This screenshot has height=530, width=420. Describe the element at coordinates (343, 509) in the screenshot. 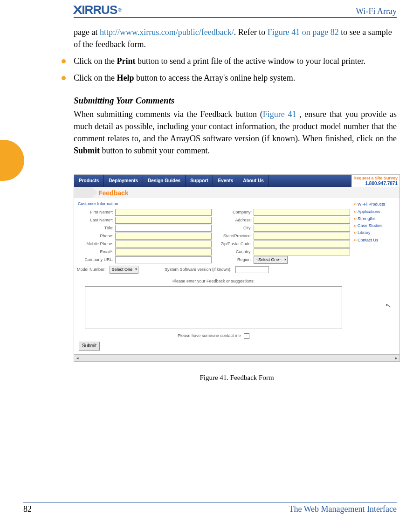

I see `chapter-title: The Web Management Interface` at that location.